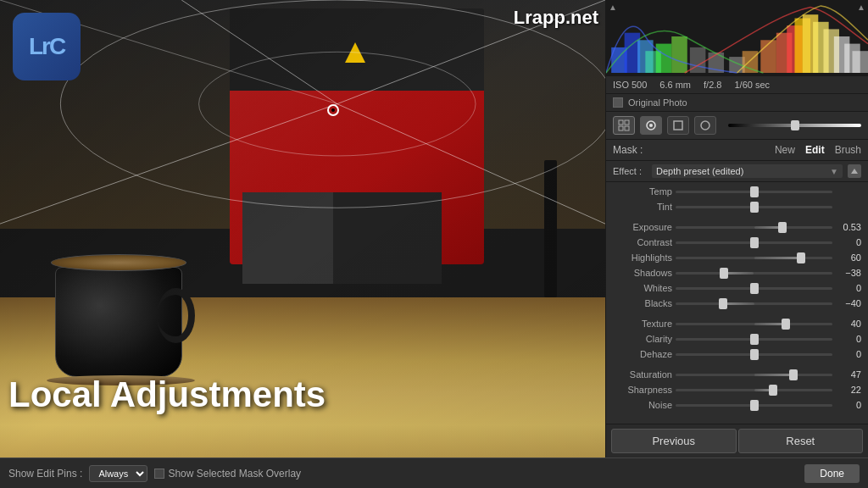 The width and height of the screenshot is (868, 488). What do you see at coordinates (754, 273) in the screenshot?
I see `slider-track-shadows` at bounding box center [754, 273].